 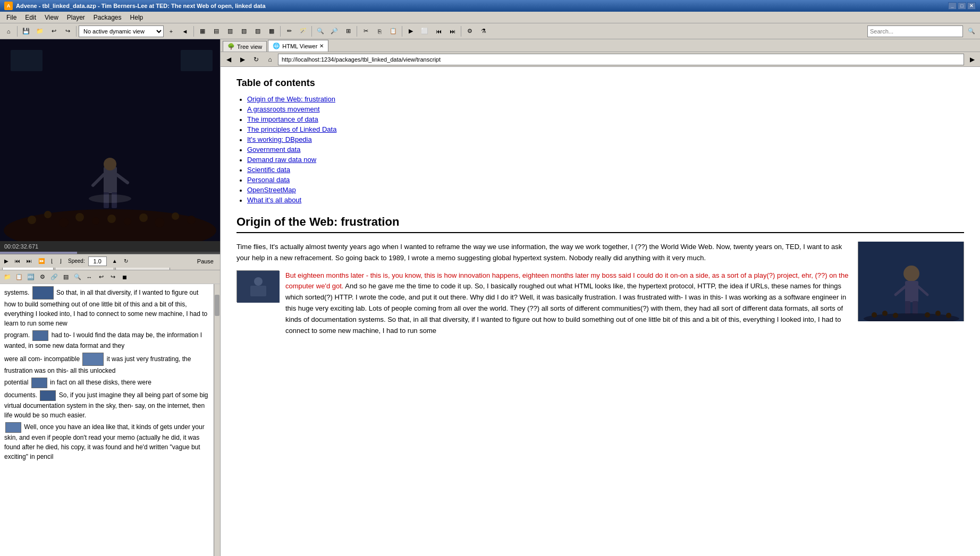 I want to click on transcript-tool9: ↪, so click(x=113, y=277).